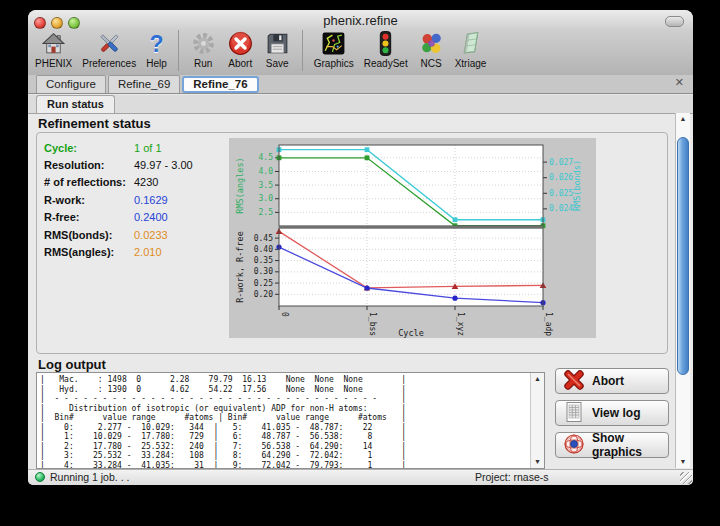  I want to click on toolbar-item-label: Save, so click(278, 64).